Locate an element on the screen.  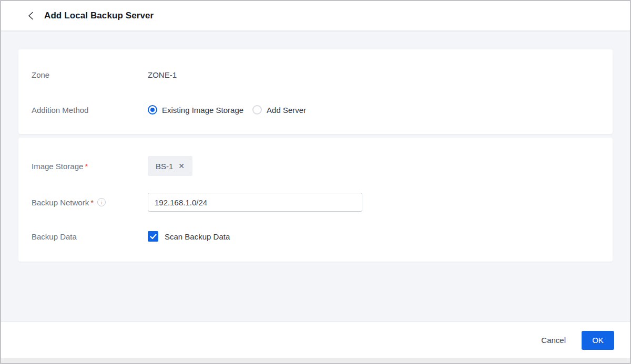
bottom-strip is located at coordinates (316, 360).